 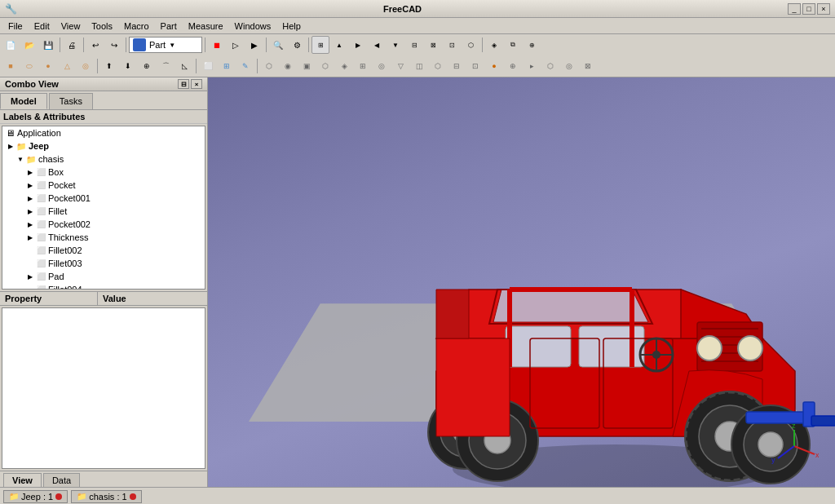 I want to click on redo-button: ↪, so click(x=114, y=45).